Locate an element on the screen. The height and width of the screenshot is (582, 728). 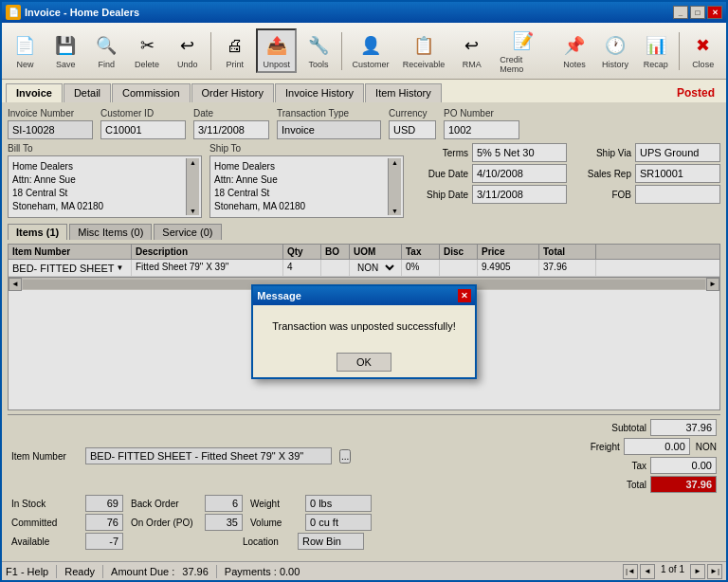
nav-prev: ◄ is located at coordinates (647, 572).